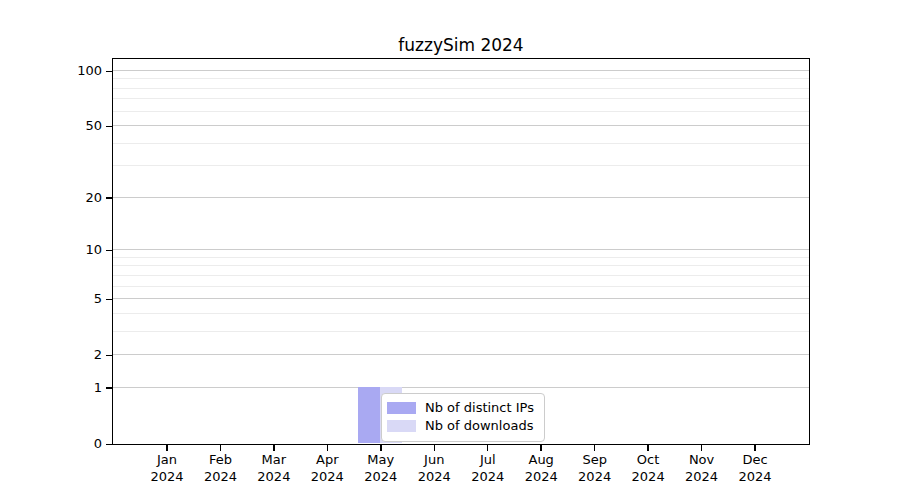 The height and width of the screenshot is (500, 900). Describe the element at coordinates (702, 460) in the screenshot. I see `x-tick-month: Nov` at that location.